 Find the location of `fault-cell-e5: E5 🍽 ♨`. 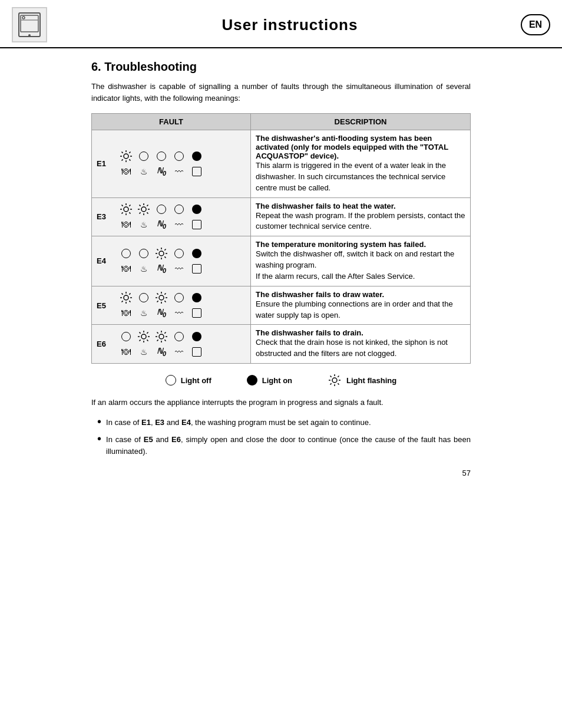

fault-cell-e5: E5 🍽 ♨ is located at coordinates (171, 305).